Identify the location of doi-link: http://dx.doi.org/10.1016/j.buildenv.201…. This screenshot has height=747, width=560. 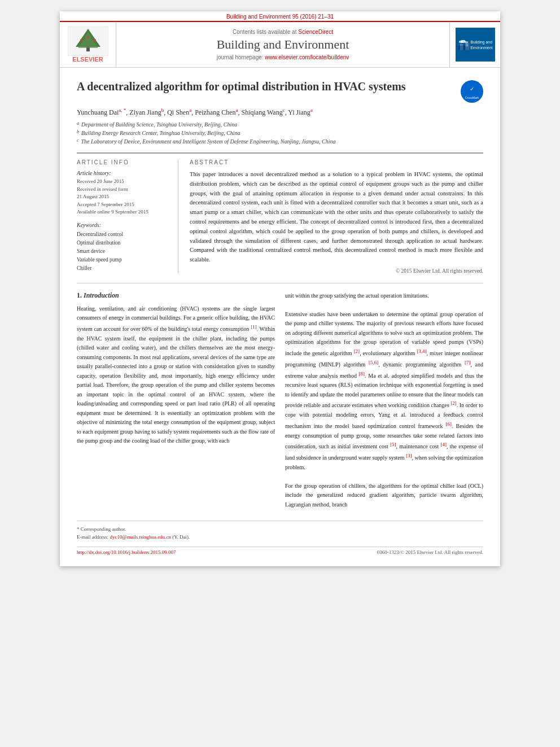
(126, 552).